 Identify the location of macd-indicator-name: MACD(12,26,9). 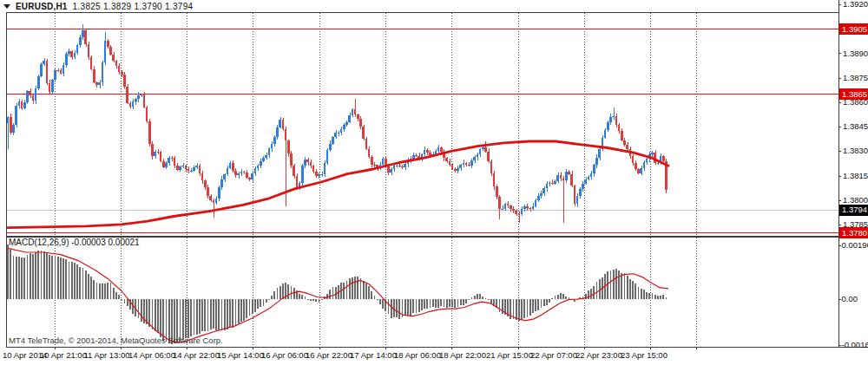
(38, 243).